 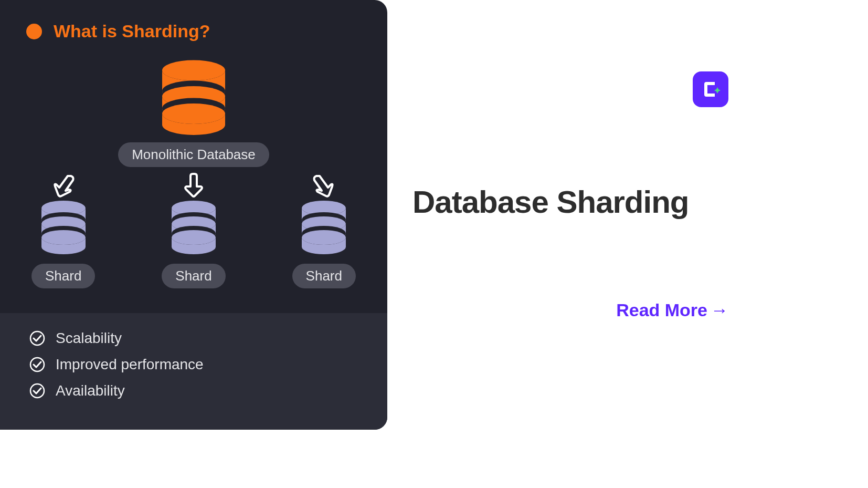 What do you see at coordinates (719, 310) in the screenshot?
I see `arrow-right-icon: →` at bounding box center [719, 310].